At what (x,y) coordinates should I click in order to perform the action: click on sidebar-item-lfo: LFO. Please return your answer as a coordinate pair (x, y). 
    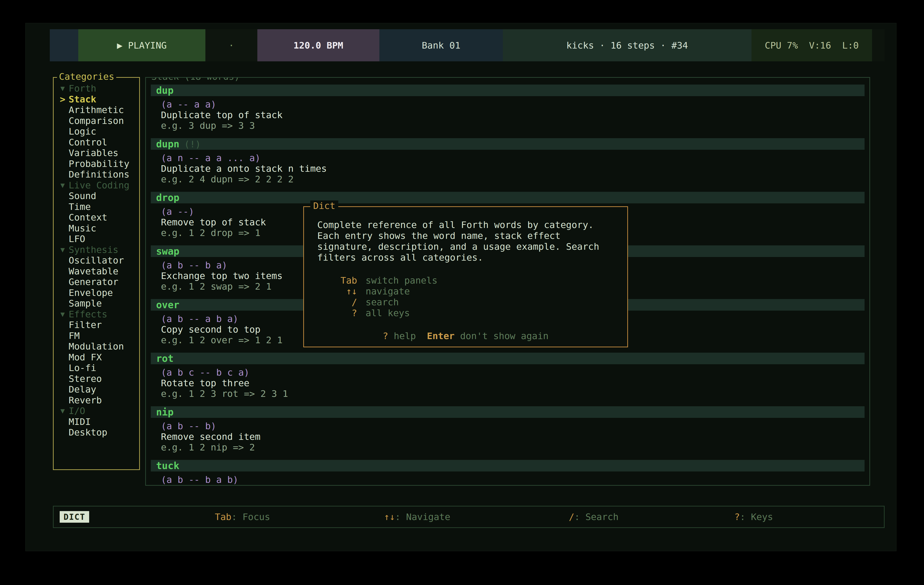
    Looking at the image, I should click on (97, 239).